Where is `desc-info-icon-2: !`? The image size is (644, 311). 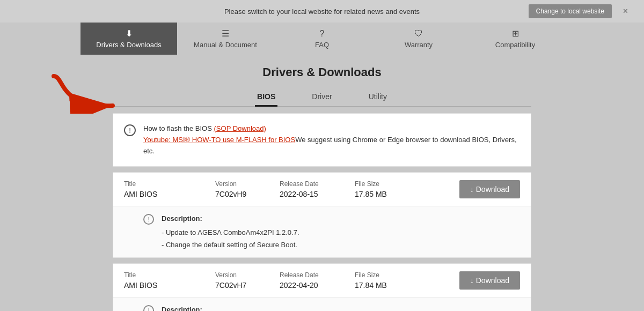
desc-info-icon-2: ! is located at coordinates (149, 308).